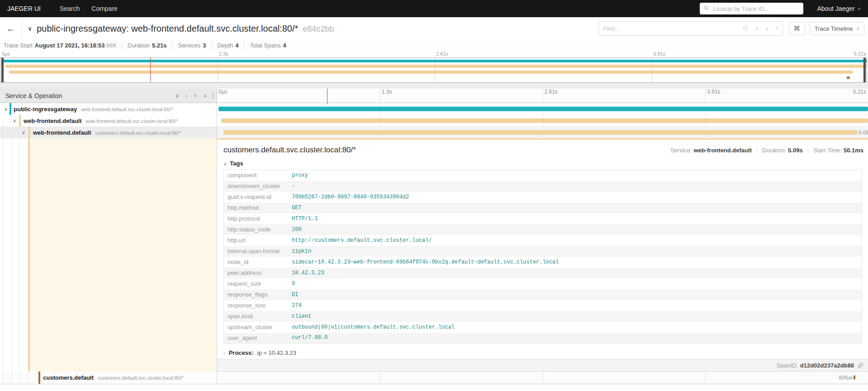 This screenshot has height=391, width=868. Describe the element at coordinates (731, 28) in the screenshot. I see `trace-header-controls: ∧ ∨ × ⌘ Trace Timeline ∨` at that location.